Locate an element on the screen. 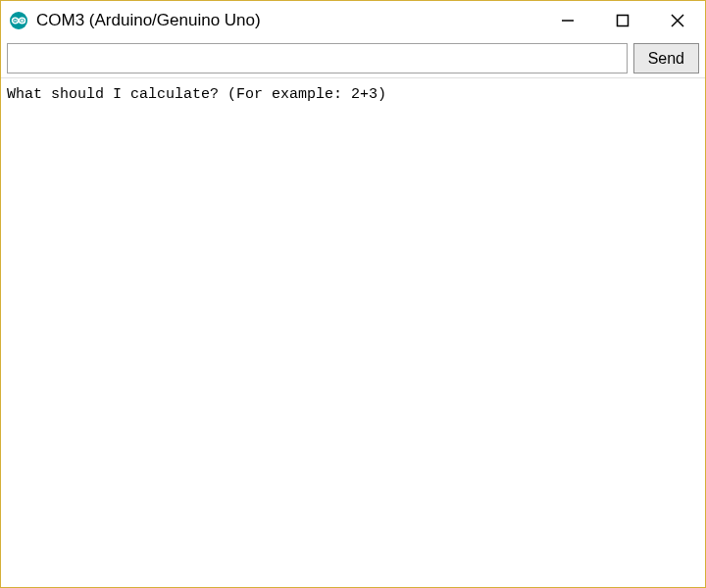 The height and width of the screenshot is (588, 706). minimize-icon is located at coordinates (568, 21).